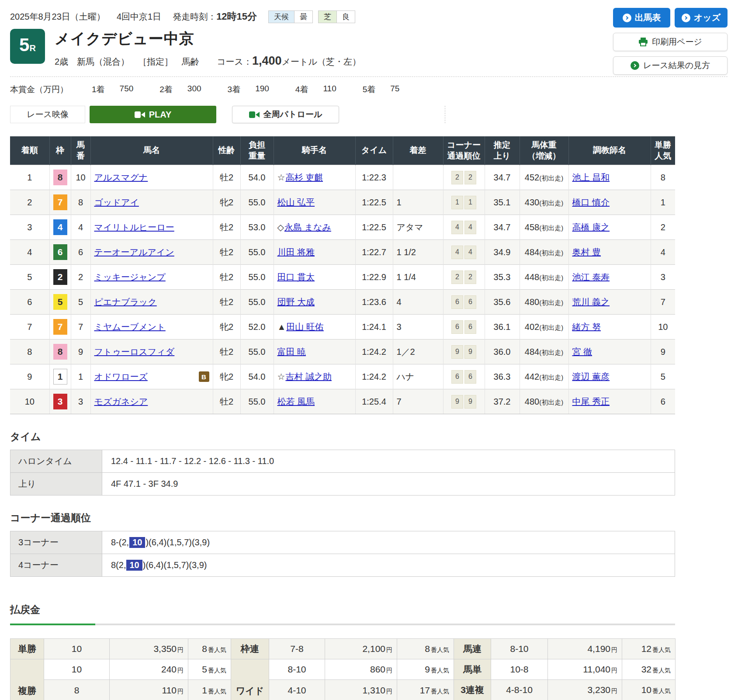 The height and width of the screenshot is (700, 738). What do you see at coordinates (610, 277) in the screenshot?
I see `cell-trainer: 池江 泰寿` at bounding box center [610, 277].